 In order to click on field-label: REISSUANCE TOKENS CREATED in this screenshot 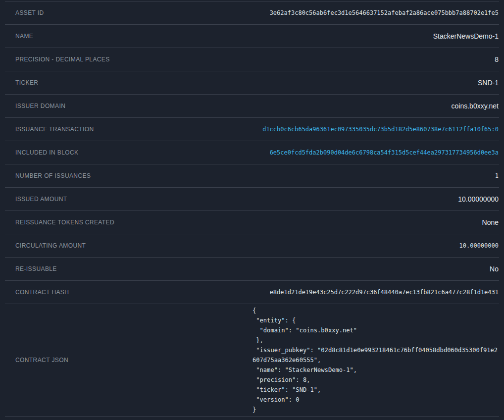, I will do `click(65, 222)`.